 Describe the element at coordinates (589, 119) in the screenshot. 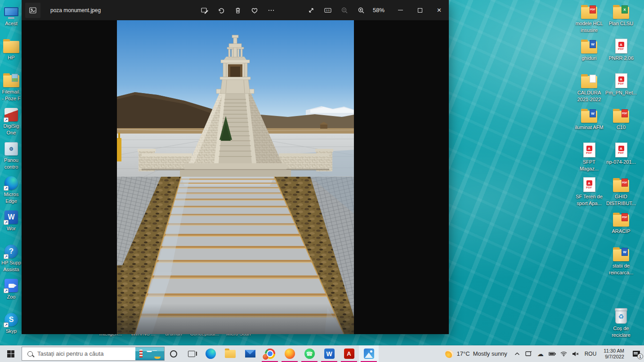

I see `desktop-icon-iluminat-afm: W iluminat AFM` at that location.